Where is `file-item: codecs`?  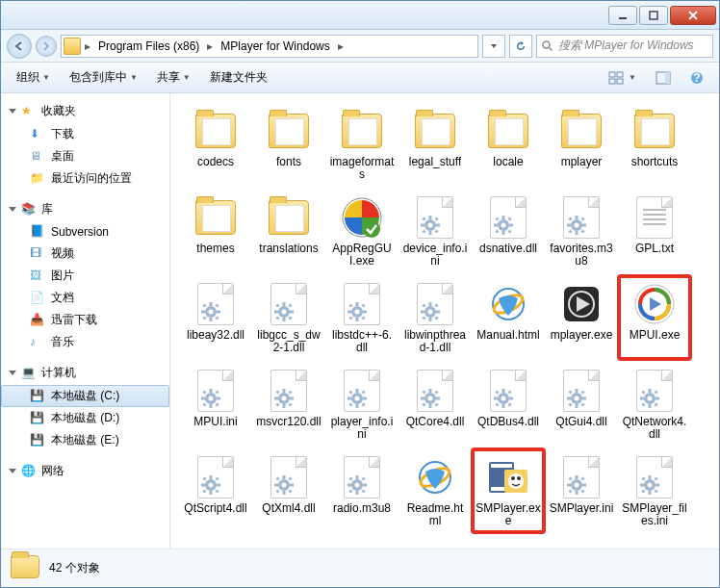
file-item: codecs is located at coordinates (216, 144).